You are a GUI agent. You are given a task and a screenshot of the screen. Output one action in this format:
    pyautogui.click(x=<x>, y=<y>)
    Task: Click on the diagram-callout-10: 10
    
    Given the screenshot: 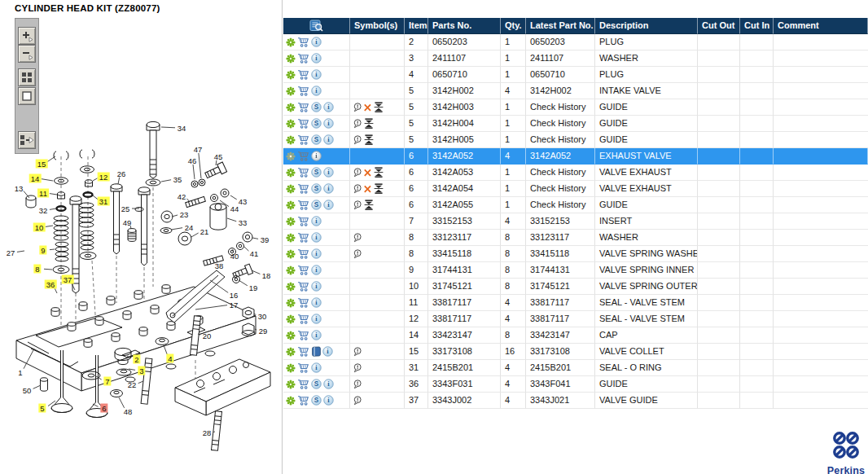 What is the action you would take?
    pyautogui.click(x=39, y=228)
    